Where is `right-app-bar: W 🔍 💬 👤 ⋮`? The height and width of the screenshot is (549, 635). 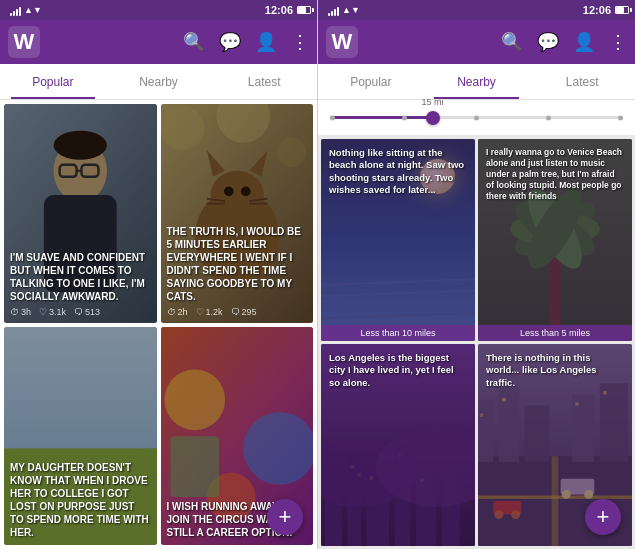 right-app-bar: W 🔍 💬 👤 ⋮ is located at coordinates (476, 42).